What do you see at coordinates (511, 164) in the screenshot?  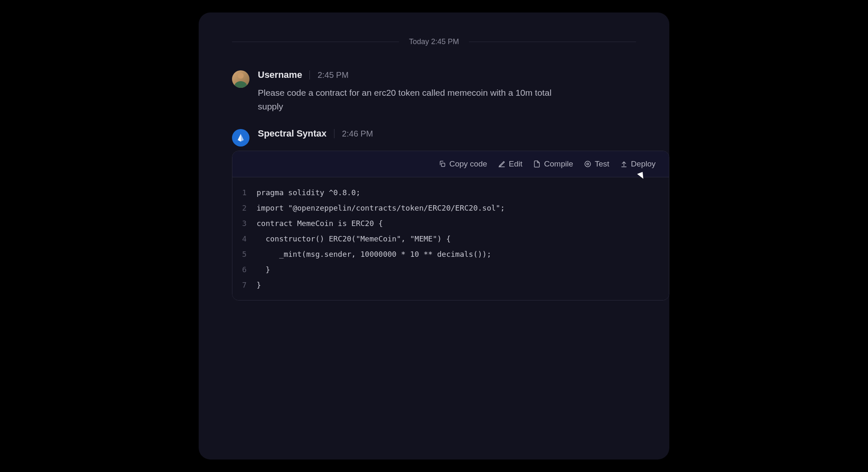 I see `edit-button: Edit` at bounding box center [511, 164].